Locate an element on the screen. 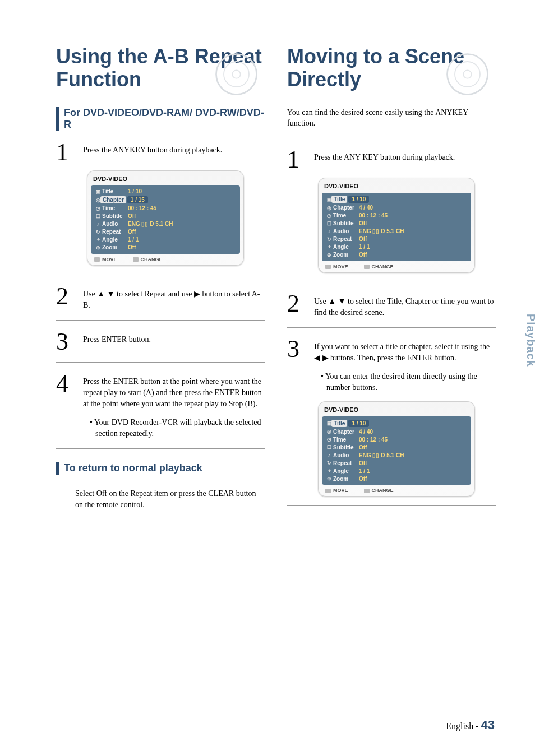 The width and height of the screenshot is (535, 756). chapter-icon: ◎ is located at coordinates (329, 208).